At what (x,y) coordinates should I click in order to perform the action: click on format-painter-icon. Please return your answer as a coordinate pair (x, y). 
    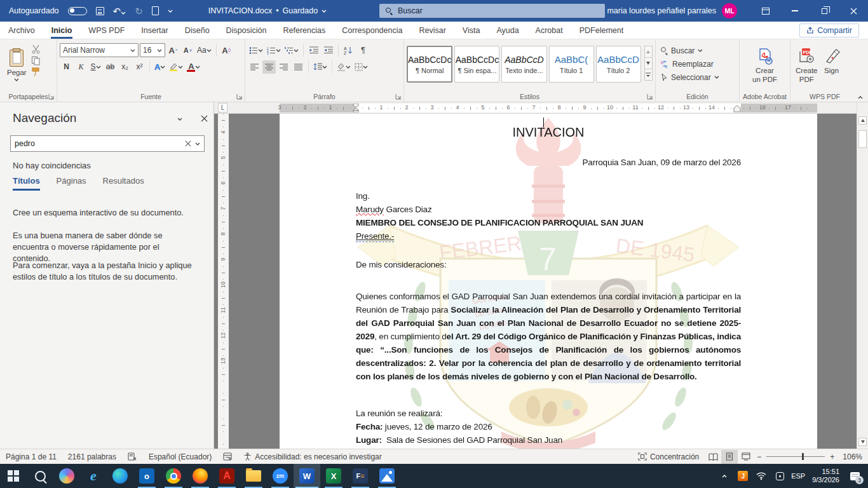
    Looking at the image, I should click on (36, 72).